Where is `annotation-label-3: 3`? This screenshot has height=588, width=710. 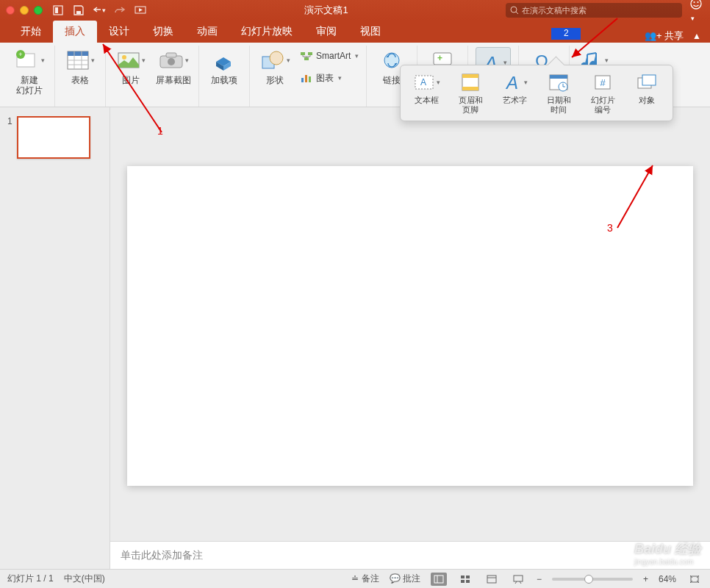 annotation-label-3: 3 is located at coordinates (610, 228).